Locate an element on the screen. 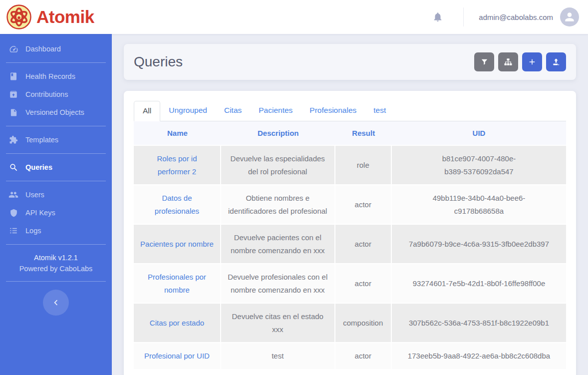 Image resolution: width=588 pixels, height=375 pixels. sidebar-item-label: Templates is located at coordinates (42, 140).